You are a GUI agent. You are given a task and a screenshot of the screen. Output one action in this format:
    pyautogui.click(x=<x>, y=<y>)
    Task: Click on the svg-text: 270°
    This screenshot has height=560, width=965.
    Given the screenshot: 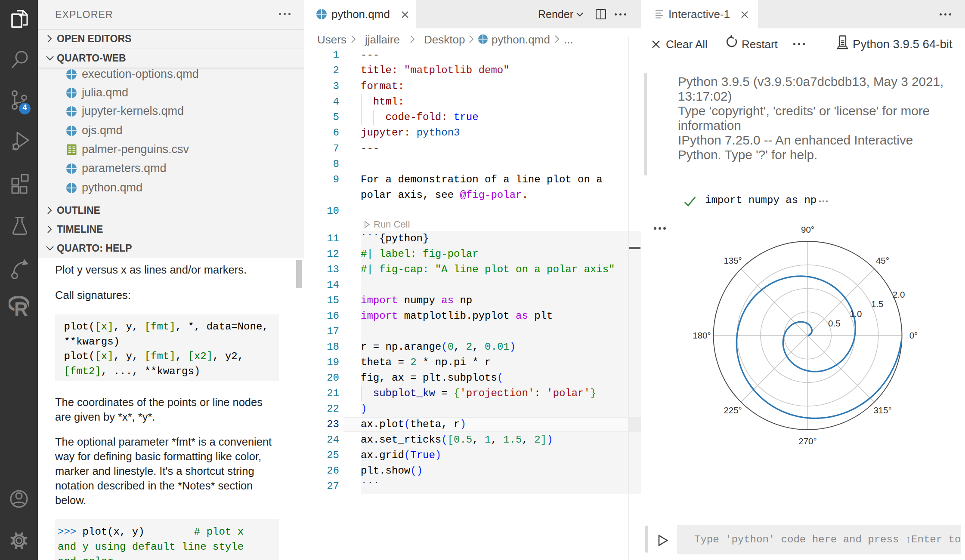 What is the action you would take?
    pyautogui.click(x=807, y=441)
    